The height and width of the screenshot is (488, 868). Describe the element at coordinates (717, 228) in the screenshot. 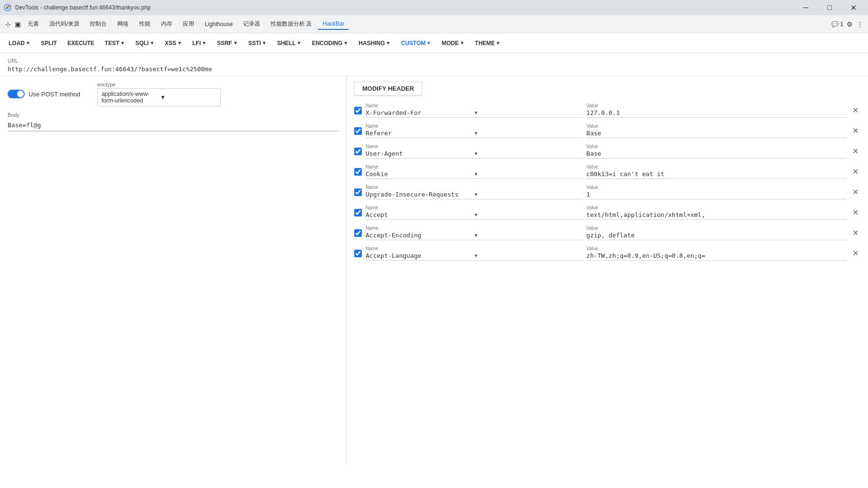

I see `header-value-label-6: Value` at that location.